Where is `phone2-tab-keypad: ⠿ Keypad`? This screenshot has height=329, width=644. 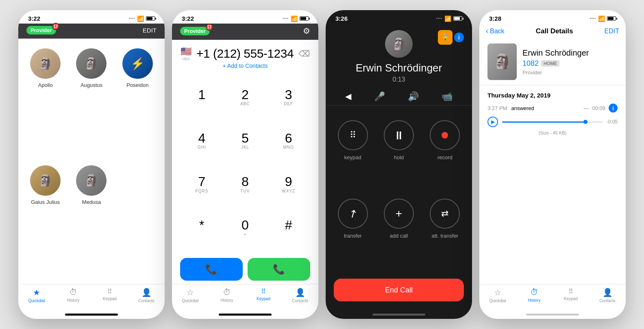
phone2-tab-keypad: ⠿ Keypad is located at coordinates (263, 295).